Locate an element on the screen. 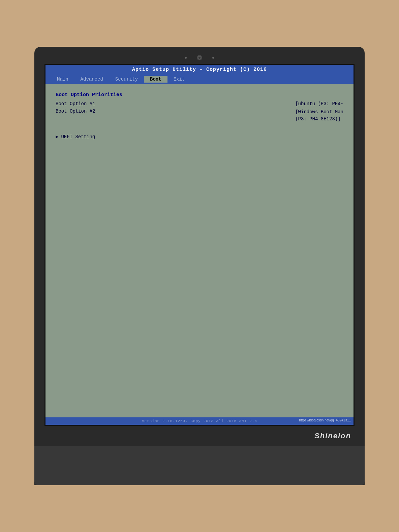 The height and width of the screenshot is (532, 399). nav-item-advanced: Advanced is located at coordinates (92, 79).